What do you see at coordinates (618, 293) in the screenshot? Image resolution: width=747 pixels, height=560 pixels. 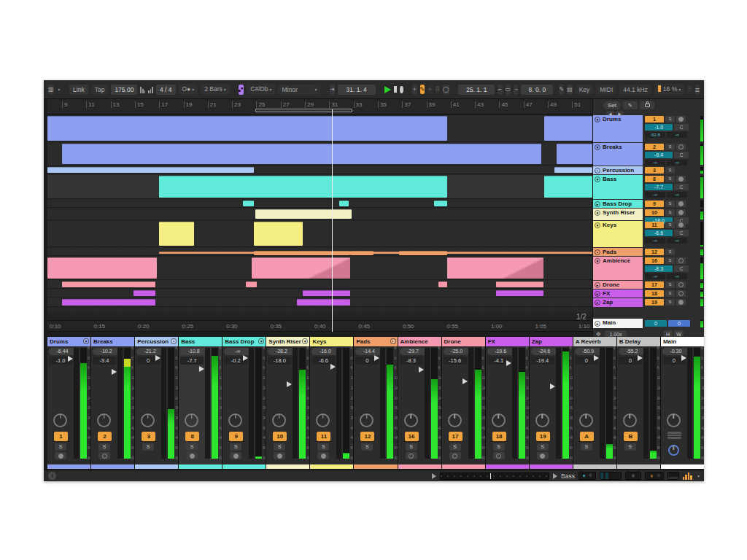 I see `track-name: ▸FX` at bounding box center [618, 293].